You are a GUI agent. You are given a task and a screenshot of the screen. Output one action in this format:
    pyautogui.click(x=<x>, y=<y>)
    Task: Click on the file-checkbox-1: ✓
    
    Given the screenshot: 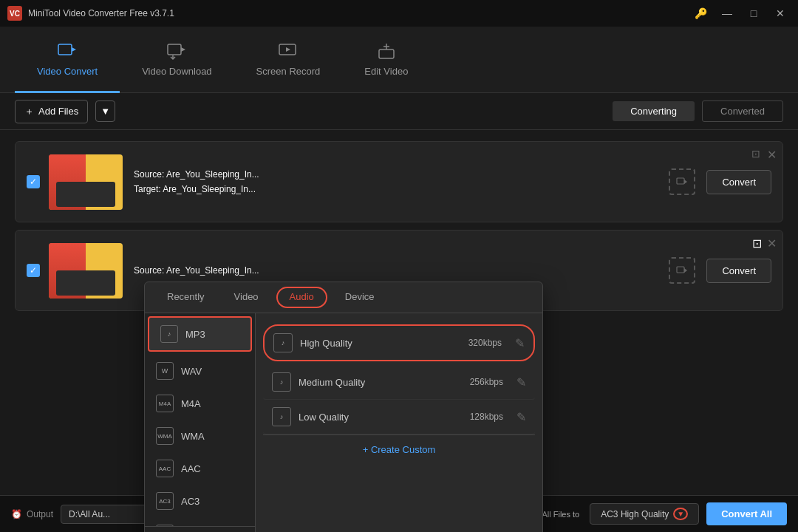 What is the action you would take?
    pyautogui.click(x=33, y=182)
    